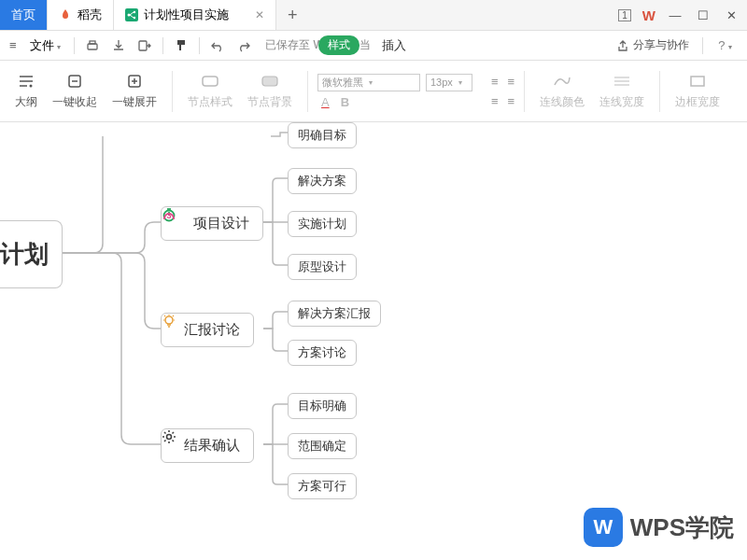  I want to click on mindmap-icon, so click(132, 15).